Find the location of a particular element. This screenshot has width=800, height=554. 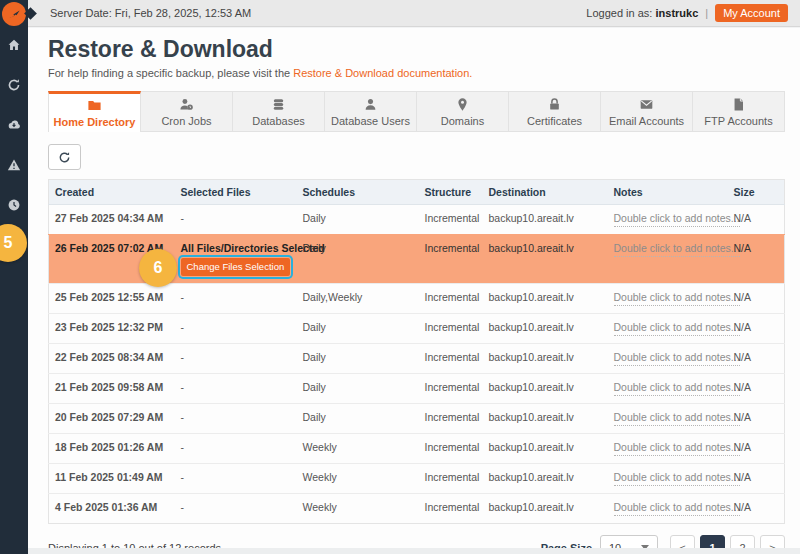

tab-label: Certificates is located at coordinates (554, 121).